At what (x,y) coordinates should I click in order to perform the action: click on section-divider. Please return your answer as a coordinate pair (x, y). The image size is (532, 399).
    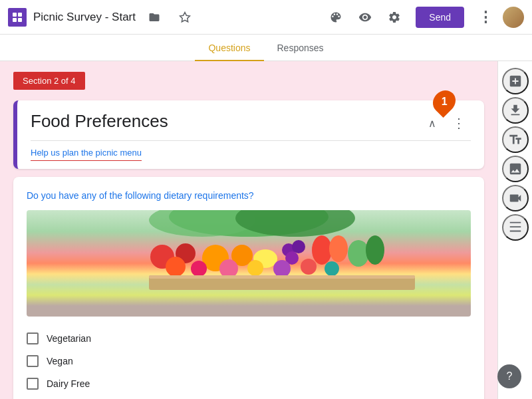
    Looking at the image, I should click on (251, 141).